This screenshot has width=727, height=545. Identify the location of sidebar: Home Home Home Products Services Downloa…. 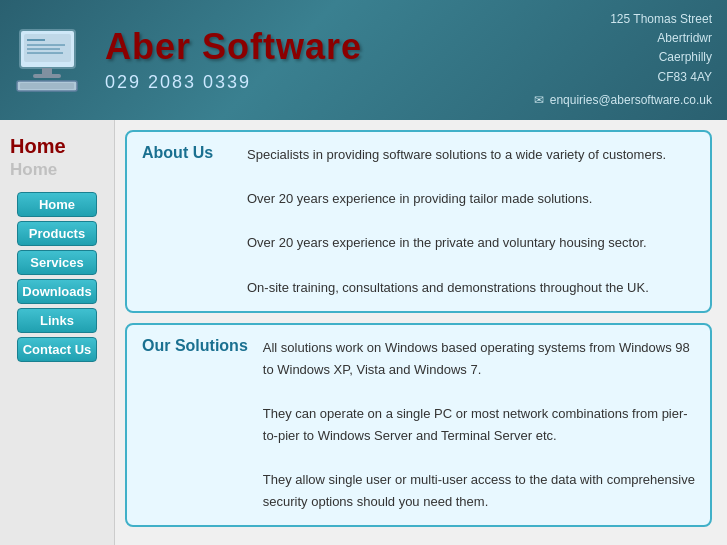
(58, 332).